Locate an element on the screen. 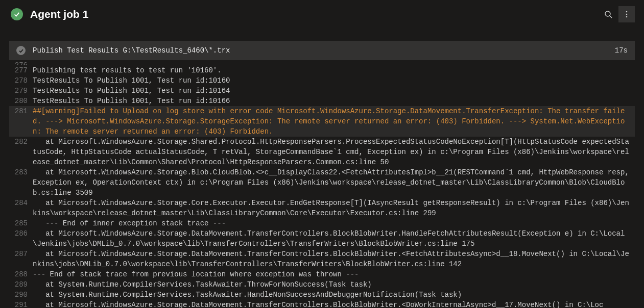  success-status-icon is located at coordinates (17, 14).